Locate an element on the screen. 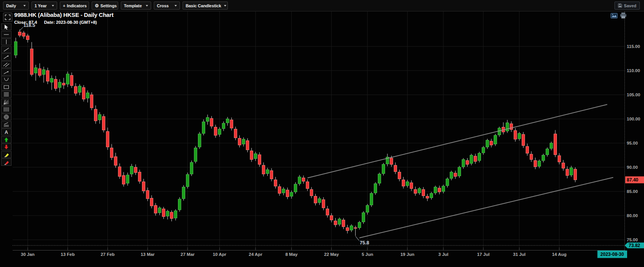 The height and width of the screenshot is (267, 644). arrow-line-tool is located at coordinates (6, 57).